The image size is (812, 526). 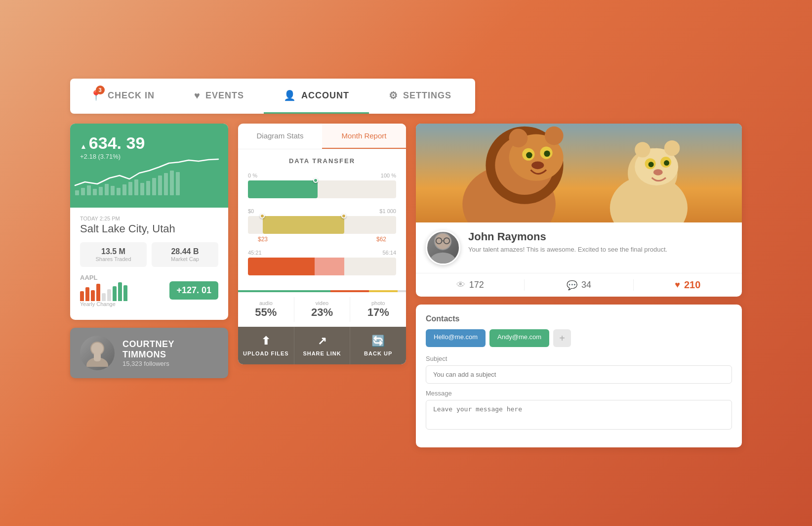 What do you see at coordinates (572, 285) in the screenshot?
I see `comment-icon: 💬` at bounding box center [572, 285].